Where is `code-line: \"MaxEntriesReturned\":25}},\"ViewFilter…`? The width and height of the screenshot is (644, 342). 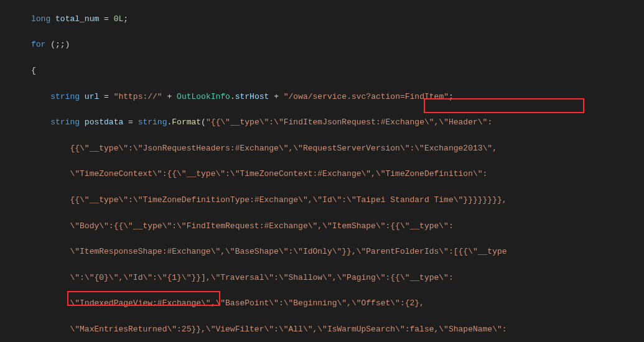
code-line: \"MaxEntriesReturned\":25}},\"ViewFilter… is located at coordinates (337, 330).